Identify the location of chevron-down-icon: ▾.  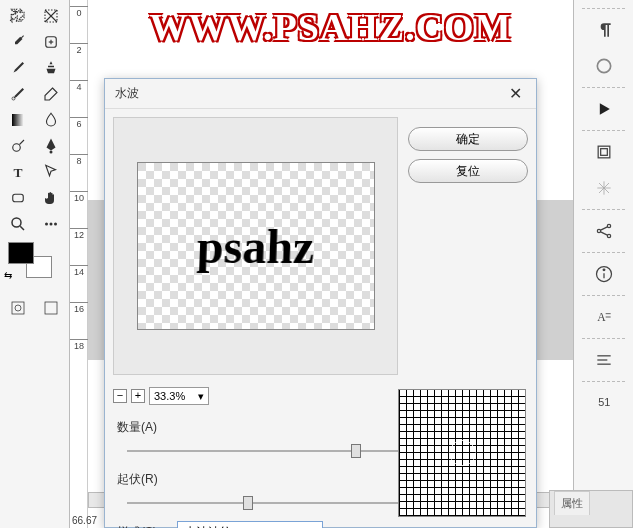
(201, 396).